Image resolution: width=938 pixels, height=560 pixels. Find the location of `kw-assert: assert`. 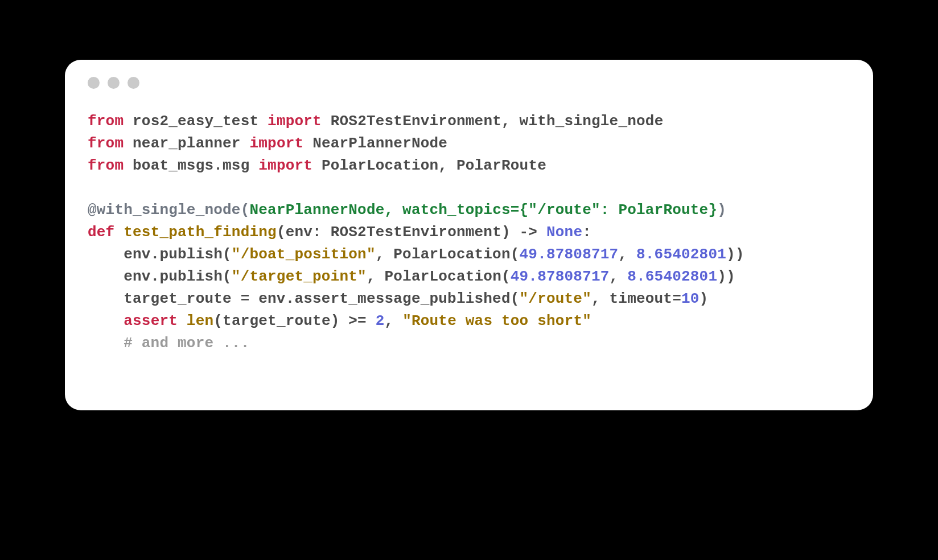

kw-assert: assert is located at coordinates (150, 321).